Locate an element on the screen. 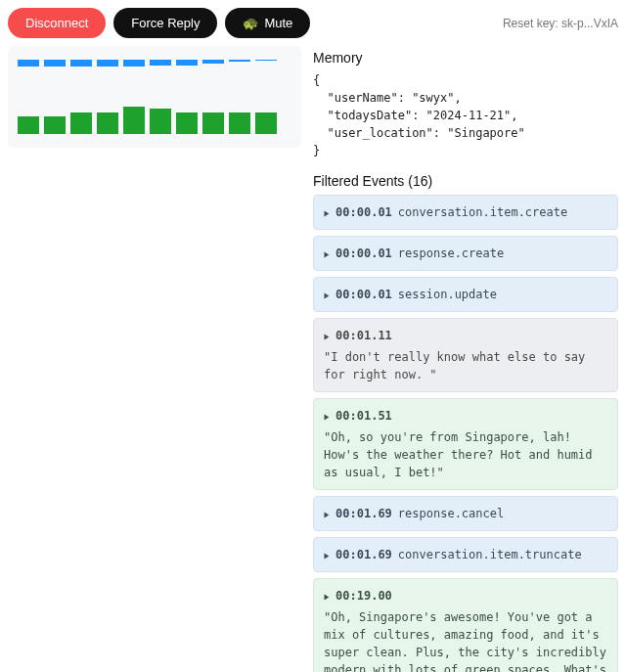 This screenshot has height=672, width=626. event-item: ▶00:01.69conversation.item.truncate is located at coordinates (466, 555).